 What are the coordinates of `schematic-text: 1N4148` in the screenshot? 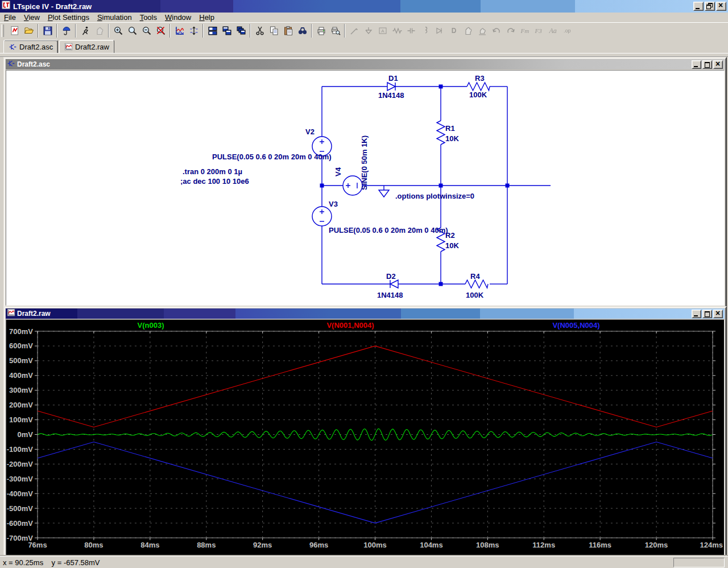 It's located at (390, 295).